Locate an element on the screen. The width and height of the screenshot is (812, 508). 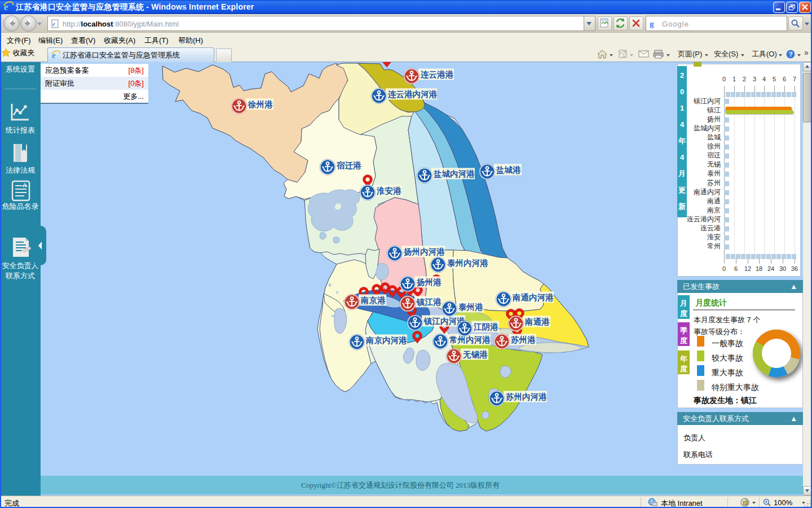
svg-text: 盐城港 is located at coordinates (509, 170).